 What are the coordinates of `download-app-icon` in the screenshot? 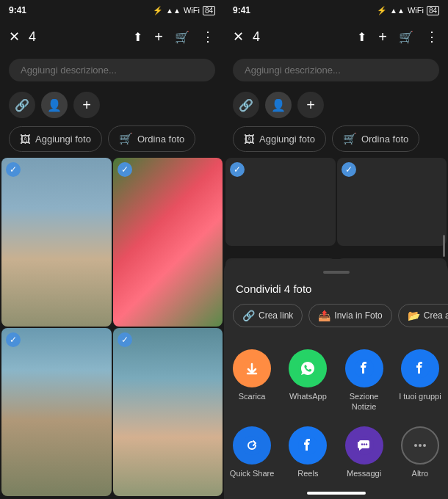 It's located at (252, 368).